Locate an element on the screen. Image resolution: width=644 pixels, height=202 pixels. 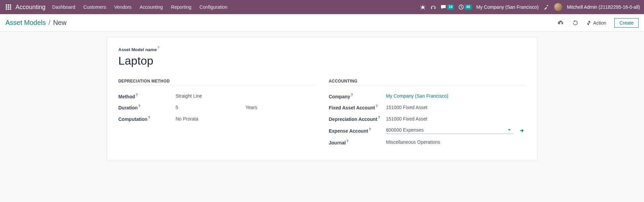
expense-label: Expense Account is located at coordinates (349, 131).